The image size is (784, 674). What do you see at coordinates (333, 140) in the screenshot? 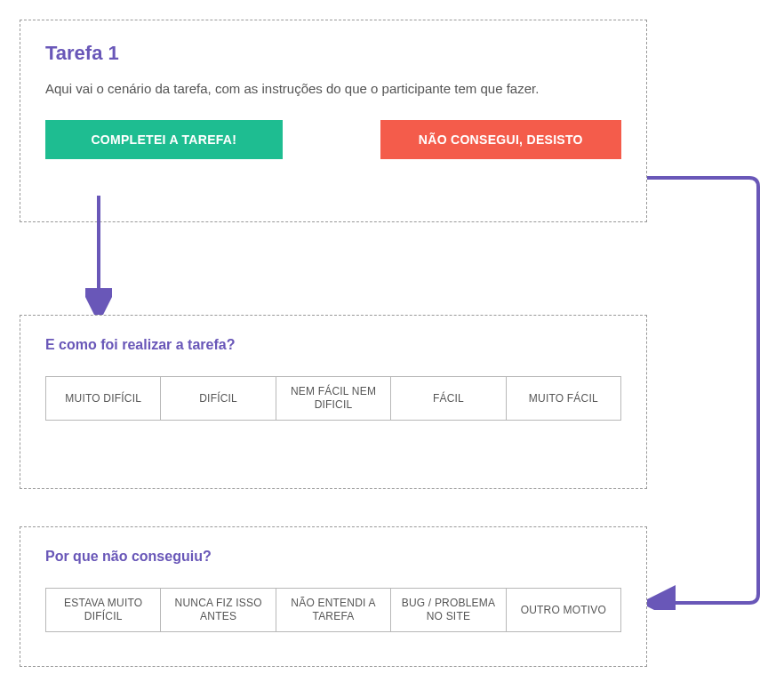
I see `task-button-row: COMPLETEI A TAREFA! NÃO CONSEGUI, DESIST…` at bounding box center [333, 140].